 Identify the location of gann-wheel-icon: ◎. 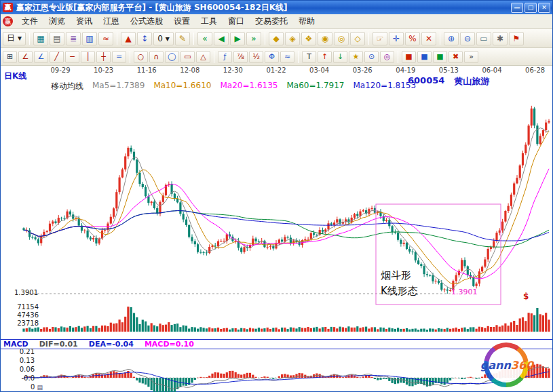
(341, 39).